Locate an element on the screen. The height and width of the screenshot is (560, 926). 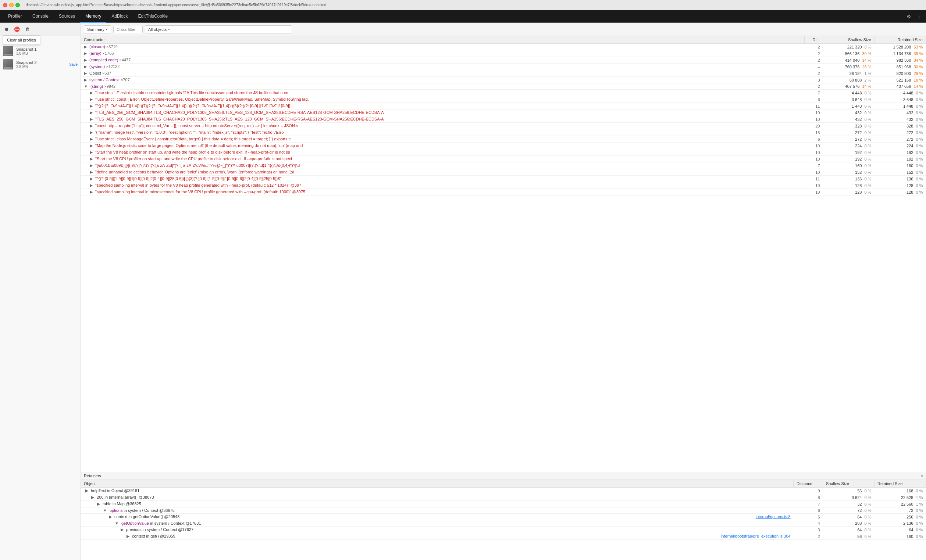
expand-arrow: ▼ is located at coordinates (86, 86).